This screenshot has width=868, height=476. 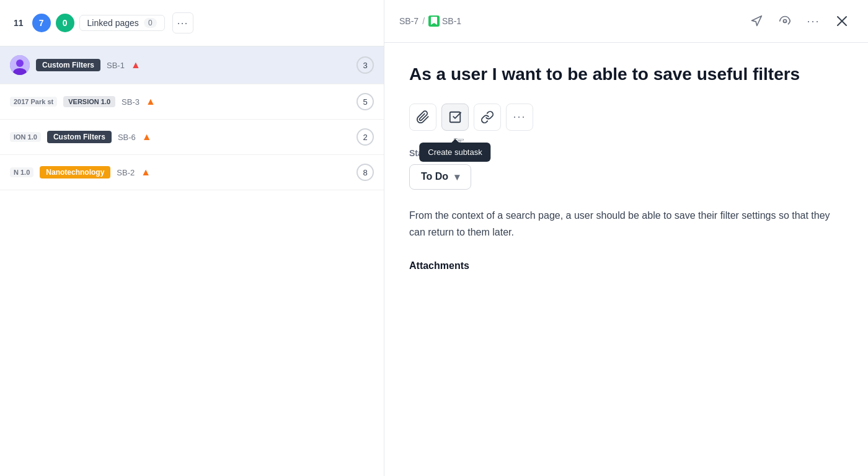 What do you see at coordinates (440, 177) in the screenshot?
I see `status-dropdown: To Do ▾` at bounding box center [440, 177].